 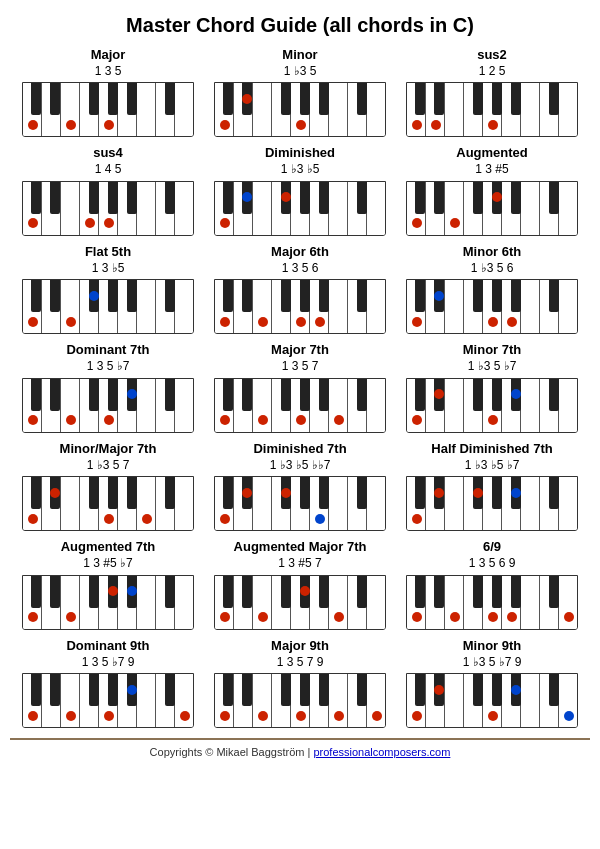 What do you see at coordinates (300, 466) in the screenshot?
I see `chord-formula: 1 ♭3 ♭5 ♭♭7` at bounding box center [300, 466].